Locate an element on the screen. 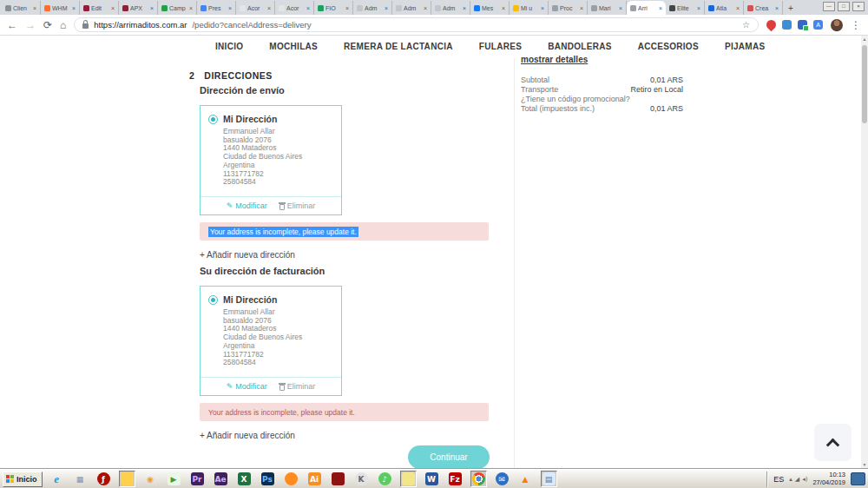 This screenshot has width=868, height=488. thunderbird-icon: ✉ is located at coordinates (502, 479).